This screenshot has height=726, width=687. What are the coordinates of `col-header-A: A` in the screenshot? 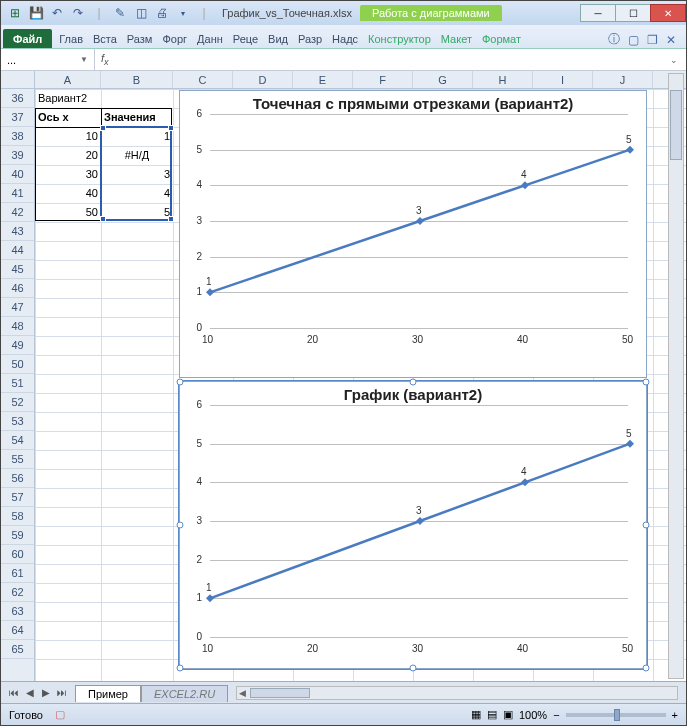 It's located at (68, 80).